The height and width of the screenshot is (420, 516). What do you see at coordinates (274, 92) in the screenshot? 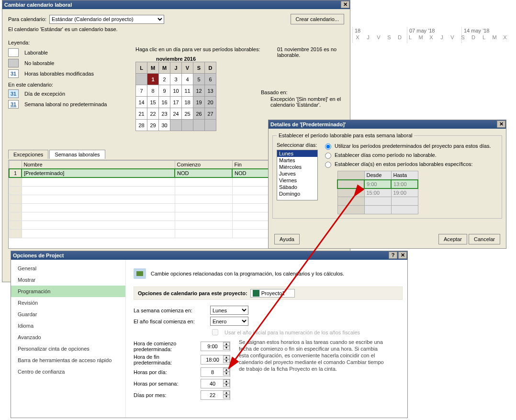
I see `based-on-label: Basado en:` at bounding box center [274, 92].